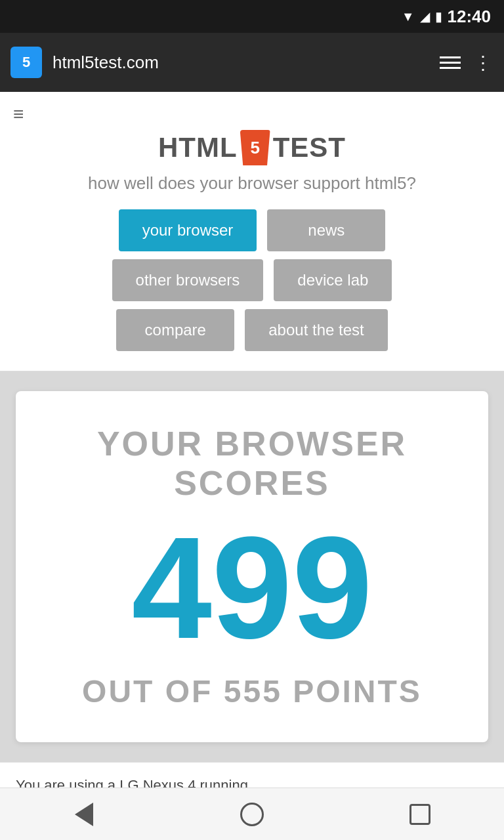 The width and height of the screenshot is (504, 840). I want to click on status-bar: ▼ ◢ ▮ 12:40, so click(252, 16).